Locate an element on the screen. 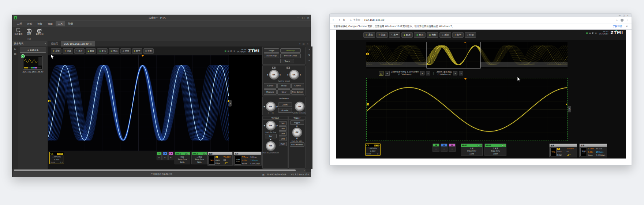 The image size is (644, 205). menu-view: 视图 is located at coordinates (50, 24).